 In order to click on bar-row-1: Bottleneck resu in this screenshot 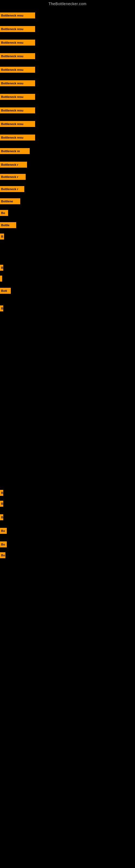, I will do `click(17, 29)`.